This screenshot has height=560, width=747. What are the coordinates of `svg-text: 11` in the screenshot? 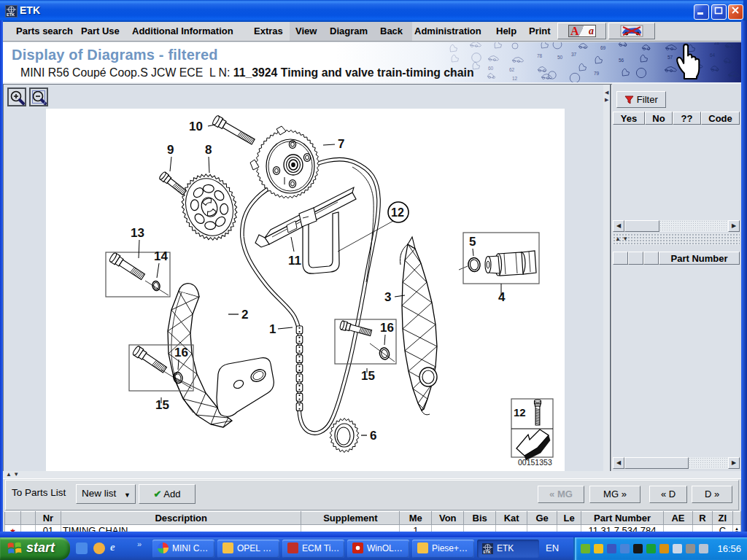 It's located at (295, 261).